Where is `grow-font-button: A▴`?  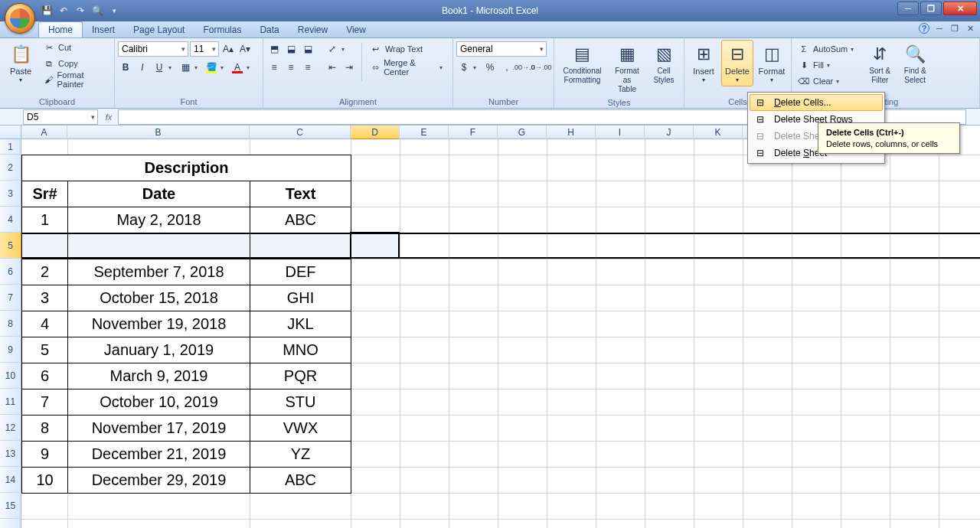
grow-font-button: A▴ is located at coordinates (228, 49).